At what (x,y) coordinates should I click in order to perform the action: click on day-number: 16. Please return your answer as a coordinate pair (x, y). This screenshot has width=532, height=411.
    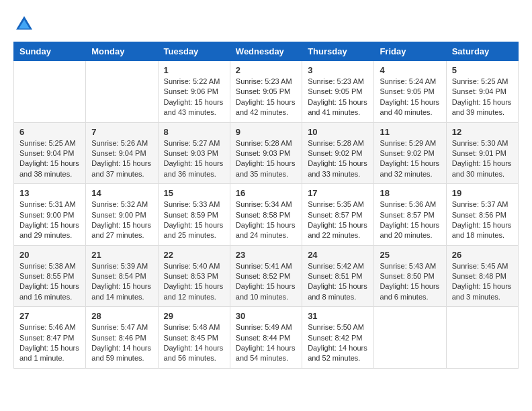
    Looking at the image, I should click on (266, 193).